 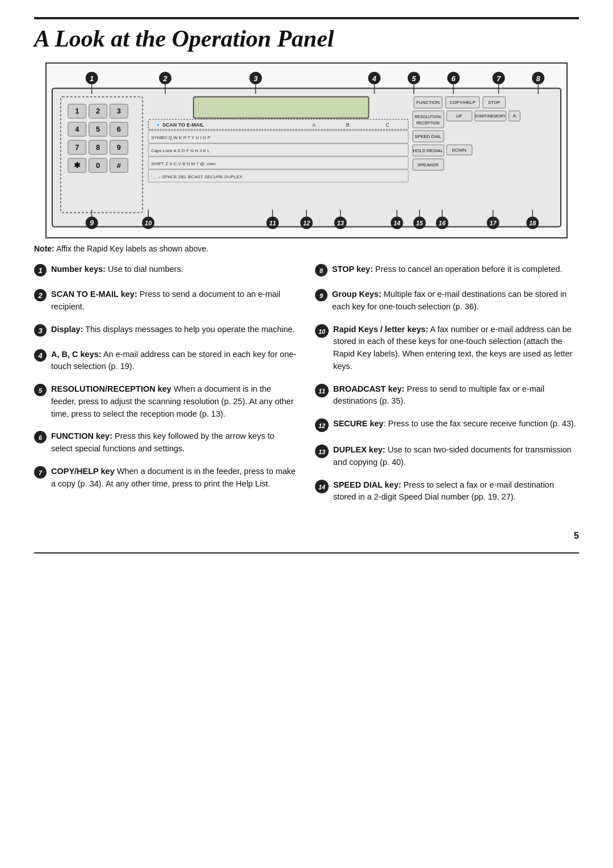 I want to click on svg-text: A, so click(x=514, y=116).